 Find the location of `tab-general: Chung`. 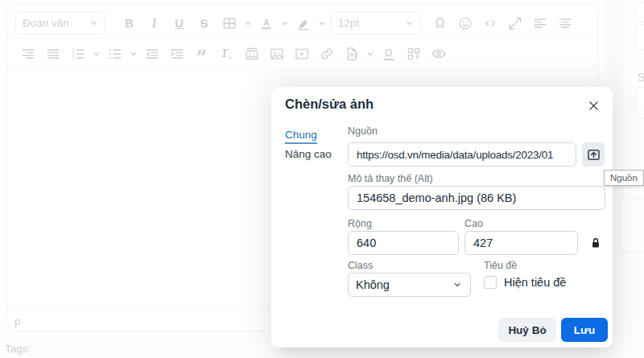

tab-general: Chung is located at coordinates (301, 135).